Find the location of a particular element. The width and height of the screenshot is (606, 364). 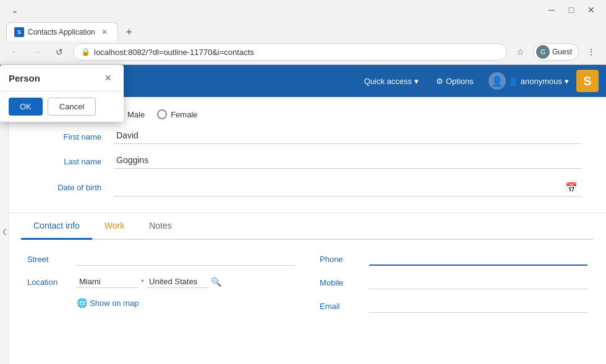

sidebar-collapse-button: ❮ is located at coordinates (4, 231).